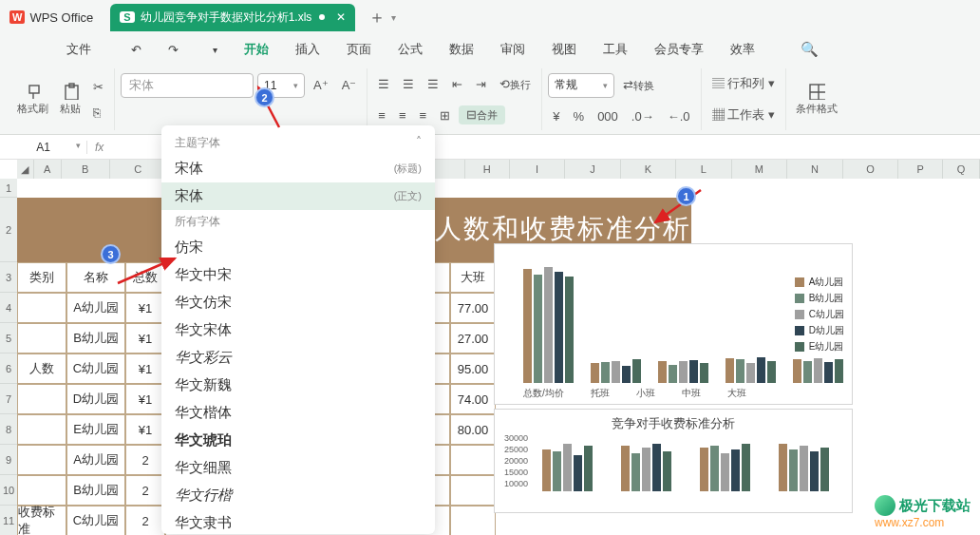 The image size is (980, 535). What do you see at coordinates (517, 461) in the screenshot?
I see `chart2-yticks: 3000025000200001500010000` at bounding box center [517, 461].